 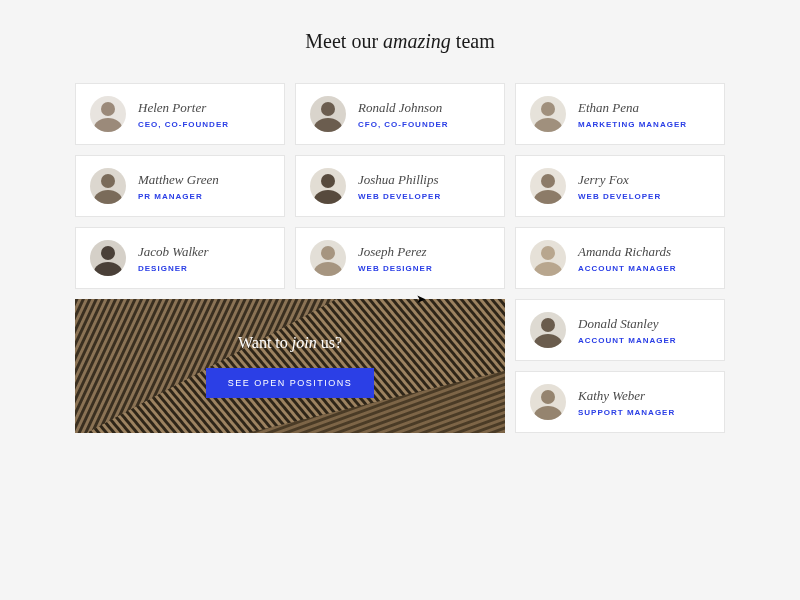 I want to click on member-name: Helen Porter, so click(x=184, y=108).